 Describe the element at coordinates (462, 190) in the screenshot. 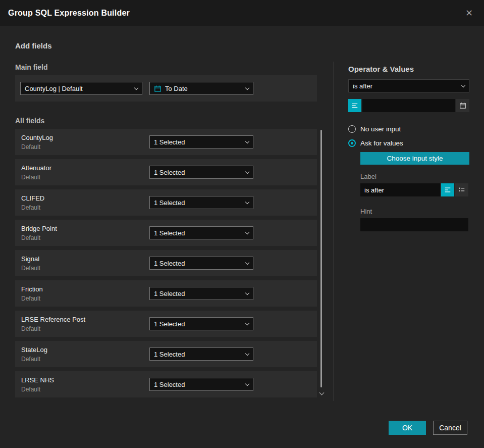

I see `list-style-button` at that location.